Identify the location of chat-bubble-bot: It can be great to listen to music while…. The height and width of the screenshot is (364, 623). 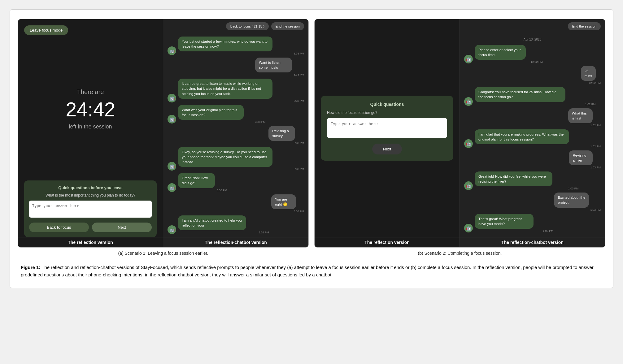
(225, 89).